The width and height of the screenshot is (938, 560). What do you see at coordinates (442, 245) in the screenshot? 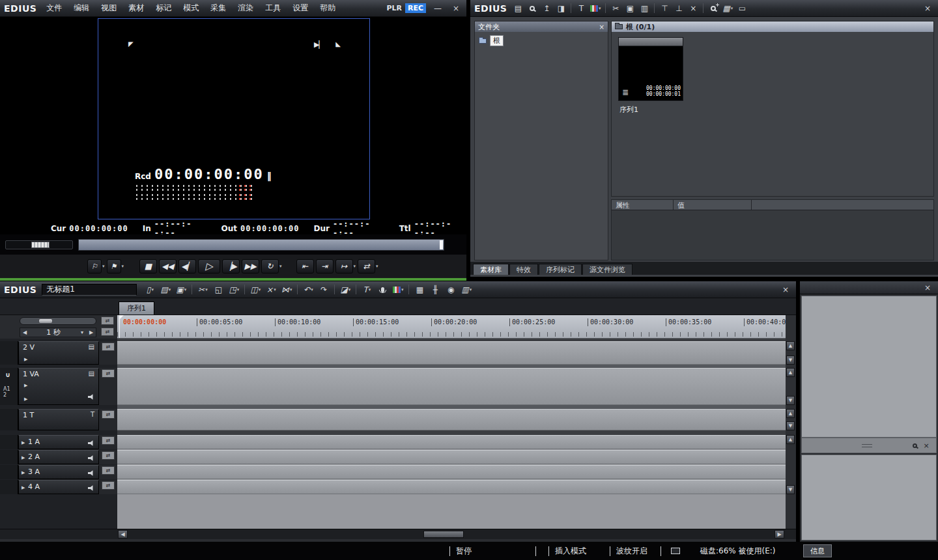
I see `position-indicator` at bounding box center [442, 245].